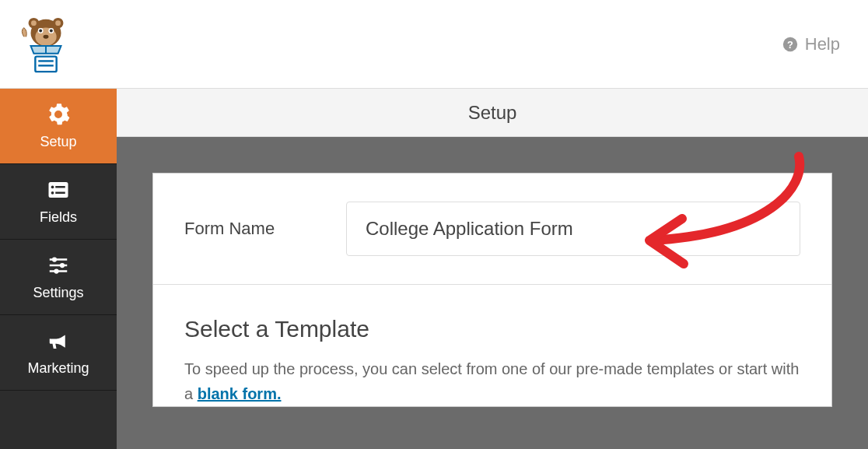 This screenshot has height=449, width=868. What do you see at coordinates (58, 269) in the screenshot?
I see `sidebar: Setup Fields Settings` at bounding box center [58, 269].